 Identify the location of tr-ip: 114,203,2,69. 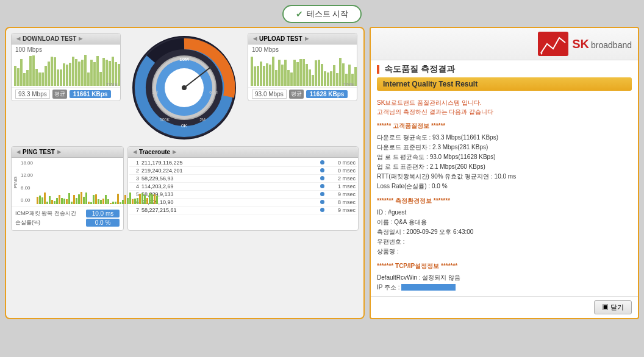
(231, 186).